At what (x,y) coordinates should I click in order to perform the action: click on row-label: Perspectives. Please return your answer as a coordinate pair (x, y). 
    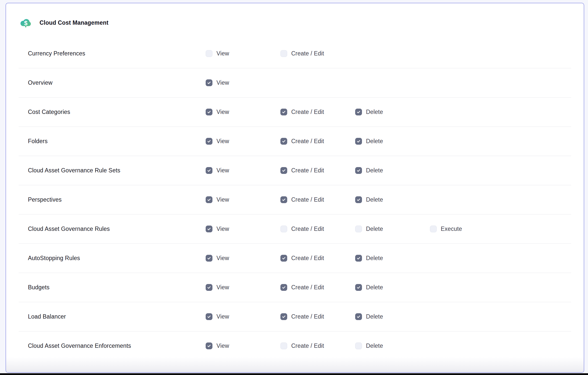
    Looking at the image, I should click on (112, 200).